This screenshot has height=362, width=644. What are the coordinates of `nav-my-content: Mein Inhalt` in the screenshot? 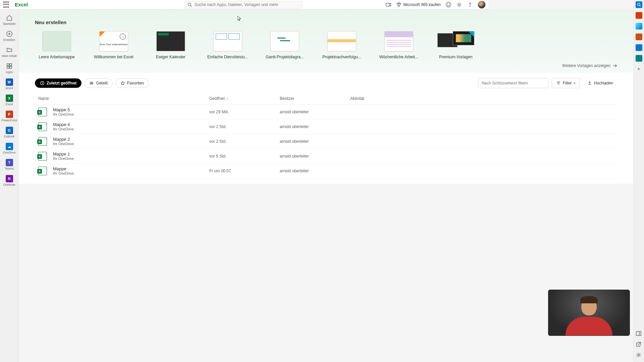 It's located at (9, 52).